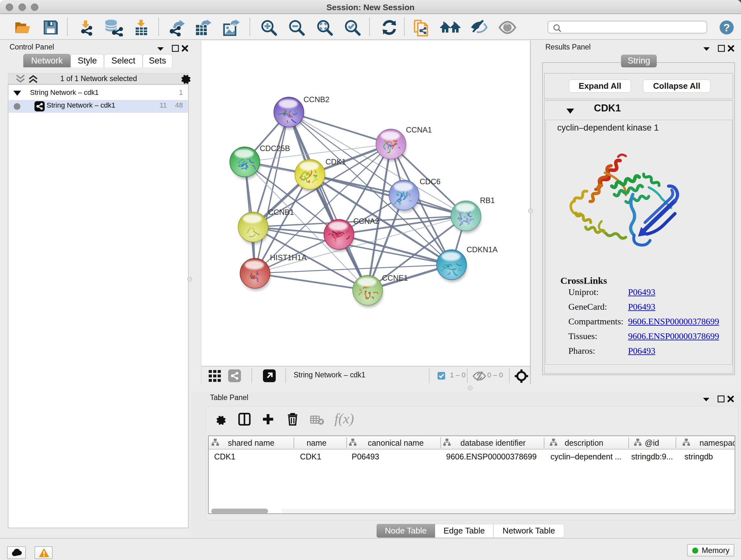 Image resolution: width=741 pixels, height=560 pixels. Describe the element at coordinates (251, 443) in the screenshot. I see `svg-text: shared name` at that location.